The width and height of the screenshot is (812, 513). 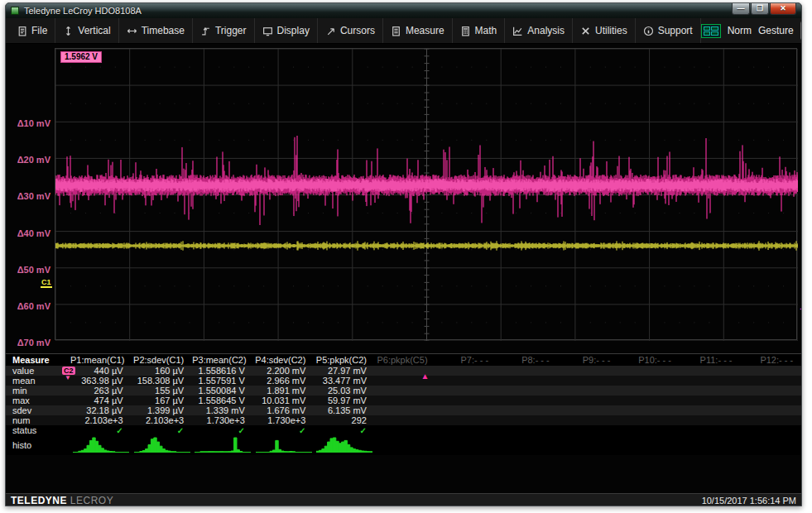 What do you see at coordinates (711, 31) in the screenshot?
I see `display-grid-icon` at bounding box center [711, 31].